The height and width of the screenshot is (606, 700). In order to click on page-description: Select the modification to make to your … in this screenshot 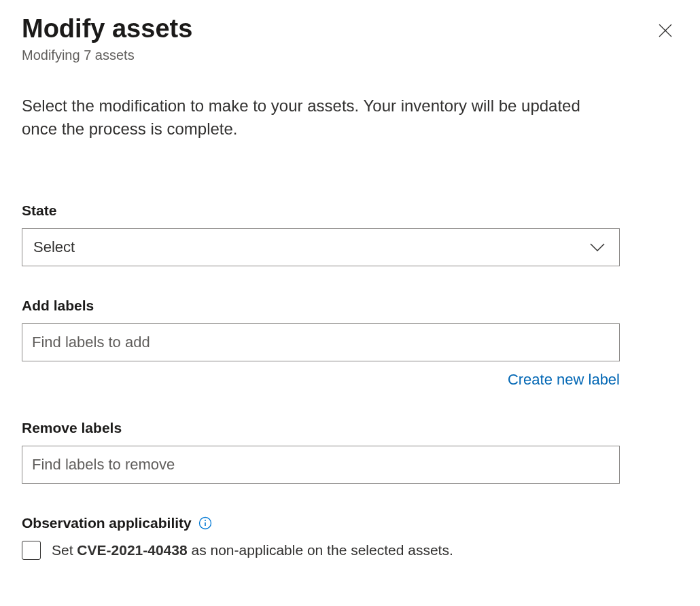, I will do `click(321, 118)`.